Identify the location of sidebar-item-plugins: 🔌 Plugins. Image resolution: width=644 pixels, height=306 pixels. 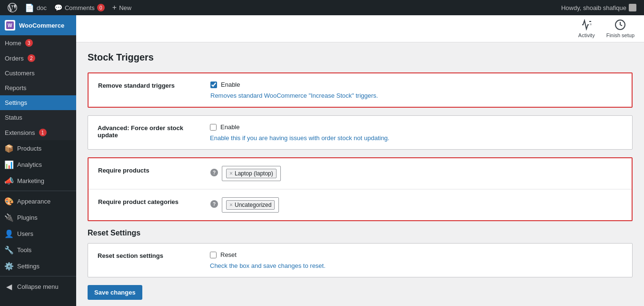
(38, 217).